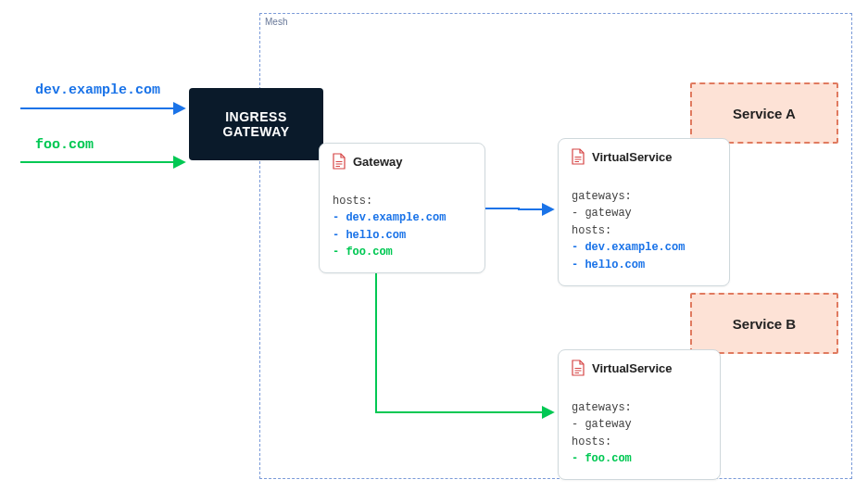 This screenshot has width=868, height=492. Describe the element at coordinates (764, 113) in the screenshot. I see `service-a-label: Service A` at that location.